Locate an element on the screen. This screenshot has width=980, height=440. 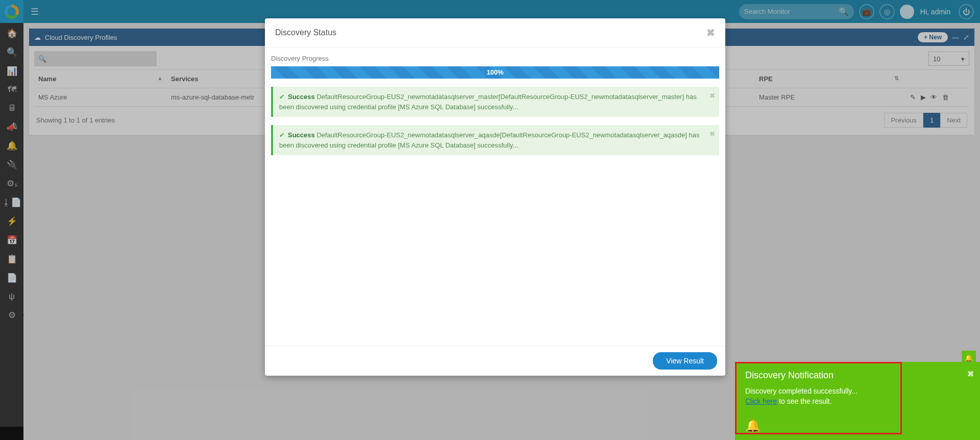
progress-label: Discovery Progress is located at coordinates (495, 58).